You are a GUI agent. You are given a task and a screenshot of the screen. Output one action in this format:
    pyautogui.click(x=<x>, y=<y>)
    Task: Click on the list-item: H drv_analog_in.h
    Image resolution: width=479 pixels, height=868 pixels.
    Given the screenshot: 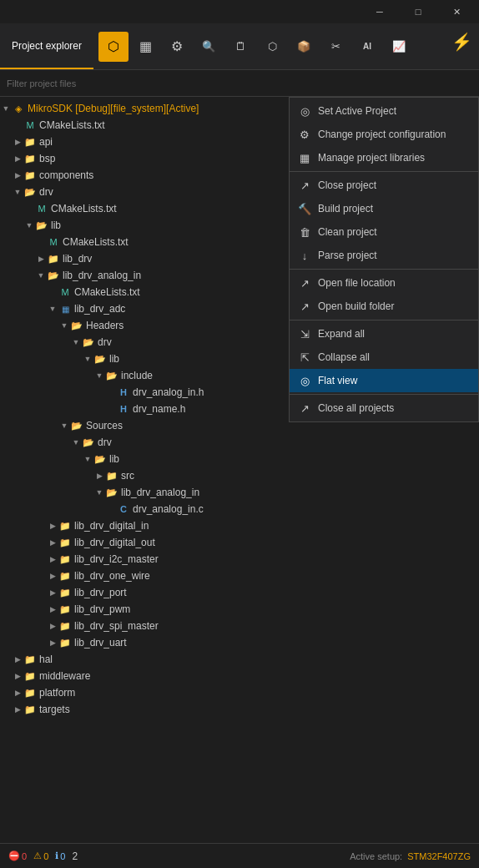 What is the action you would take?
    pyautogui.click(x=144, y=392)
    